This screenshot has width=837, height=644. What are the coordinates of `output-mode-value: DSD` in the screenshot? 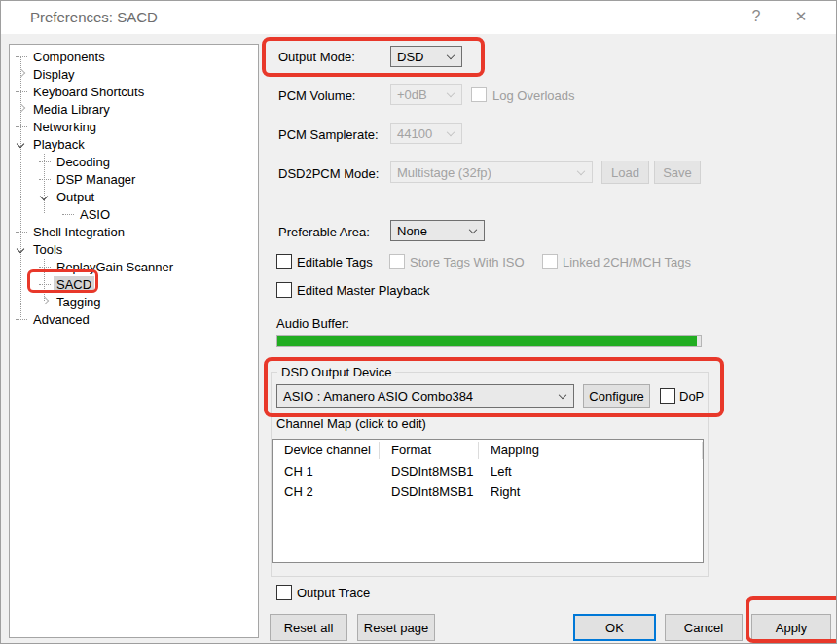 It's located at (411, 56).